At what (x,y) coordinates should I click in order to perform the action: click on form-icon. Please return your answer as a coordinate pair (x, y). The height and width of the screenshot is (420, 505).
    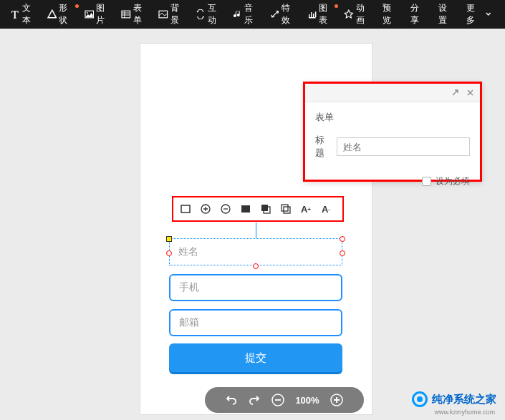
    Looking at the image, I should click on (126, 14).